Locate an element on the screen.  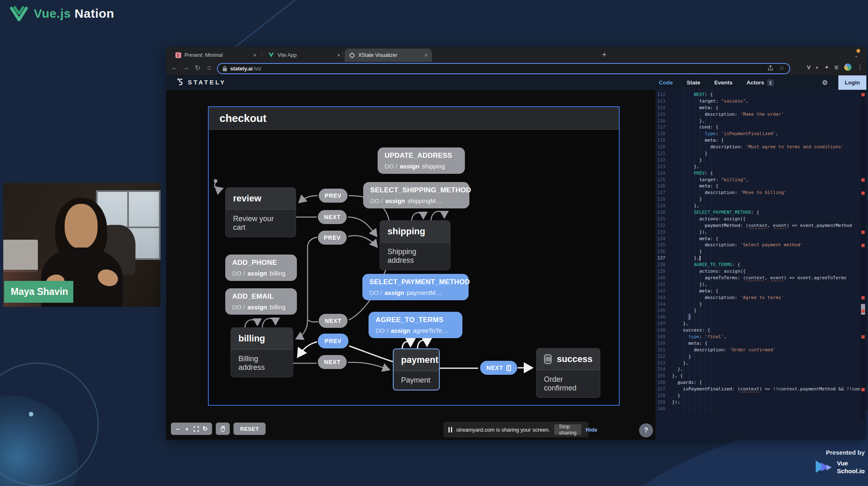
assign-label: assign is located at coordinates (401, 330).